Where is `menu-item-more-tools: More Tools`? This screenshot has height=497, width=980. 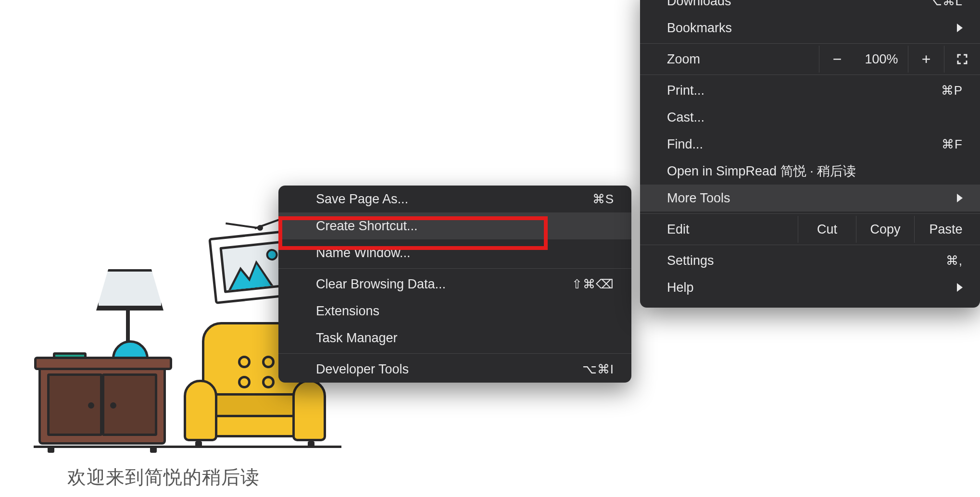 menu-item-more-tools: More Tools is located at coordinates (810, 198).